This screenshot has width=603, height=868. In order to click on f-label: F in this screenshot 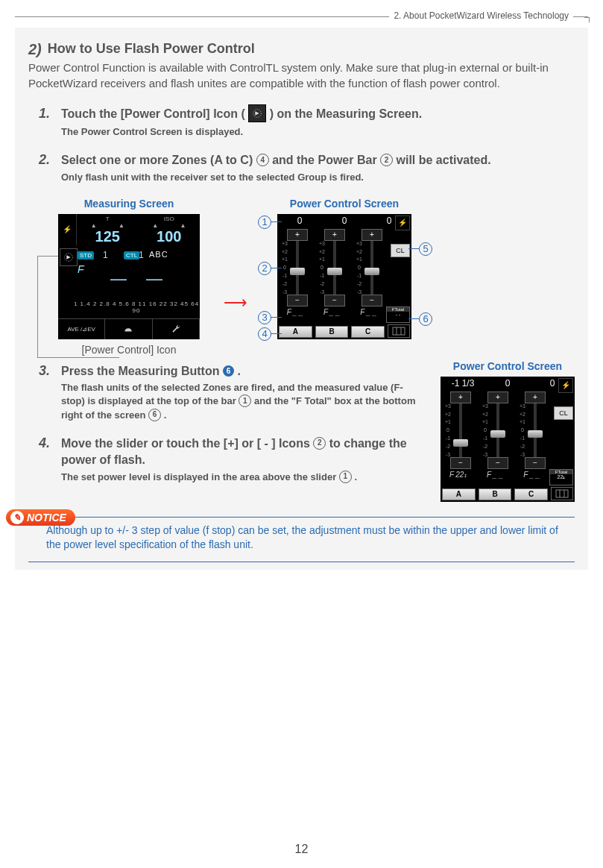, I will do `click(80, 269)`.